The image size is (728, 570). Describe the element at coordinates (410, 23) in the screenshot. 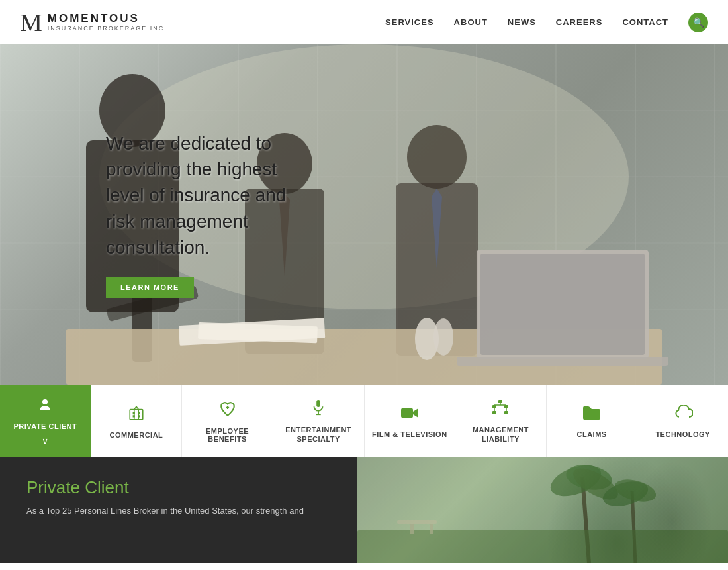

I see `nav-services: SERVICES` at that location.